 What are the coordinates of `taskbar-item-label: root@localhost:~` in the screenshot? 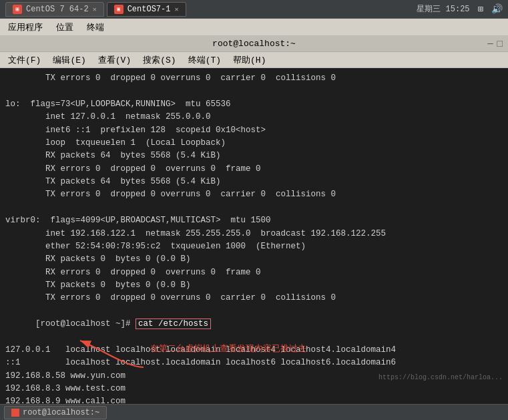 It's located at (61, 413).